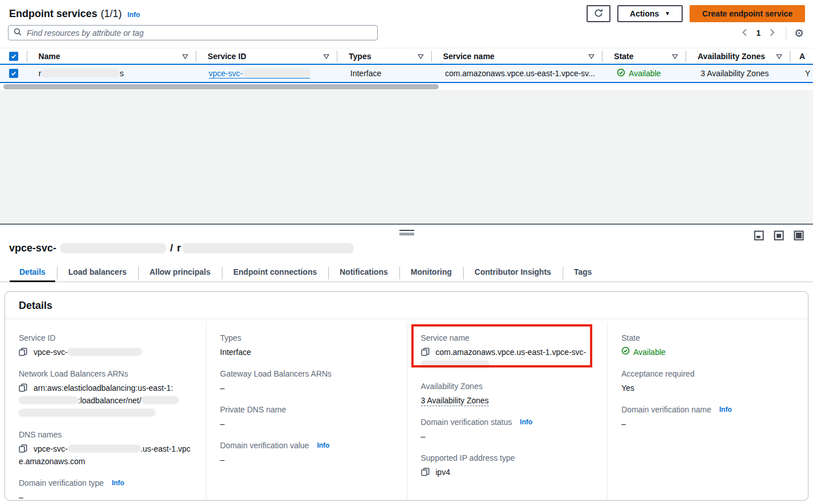 This screenshot has width=813, height=504. I want to click on actions-dropdown-button: Actions ▼, so click(650, 14).